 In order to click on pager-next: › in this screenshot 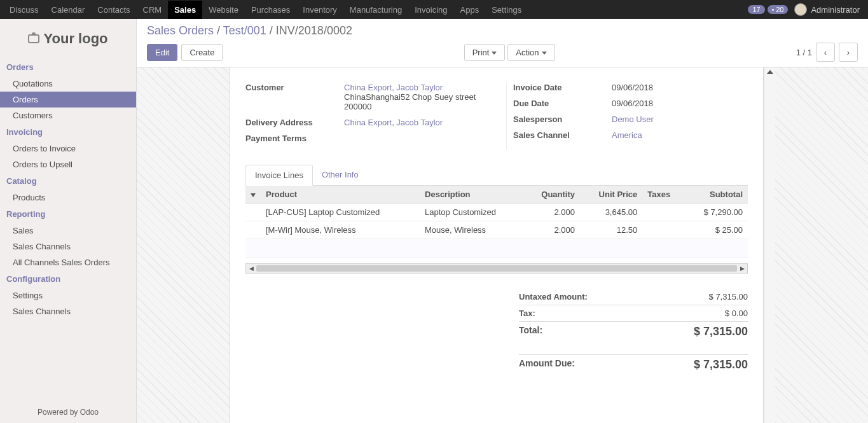, I will do `click(848, 52)`.